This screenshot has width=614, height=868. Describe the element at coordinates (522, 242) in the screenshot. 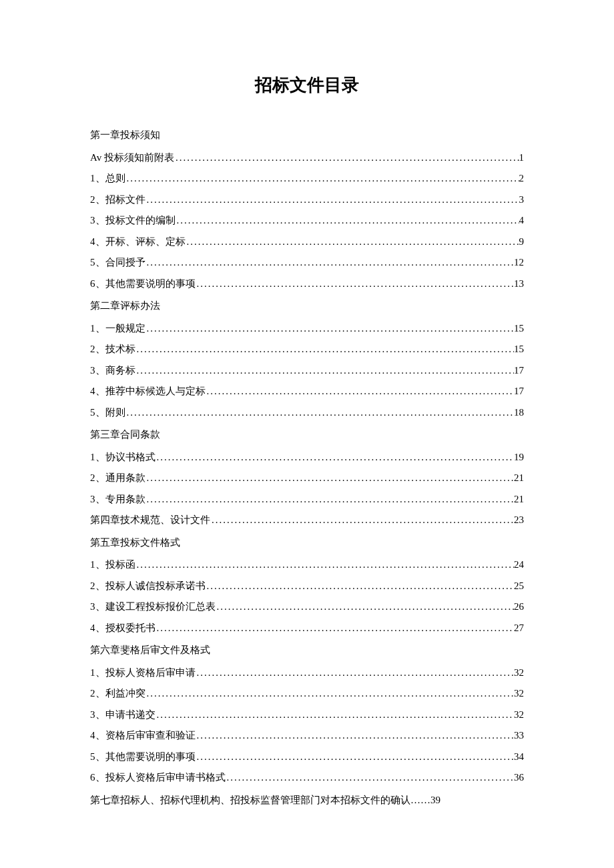

I see `toc-entry-page: 9` at that location.